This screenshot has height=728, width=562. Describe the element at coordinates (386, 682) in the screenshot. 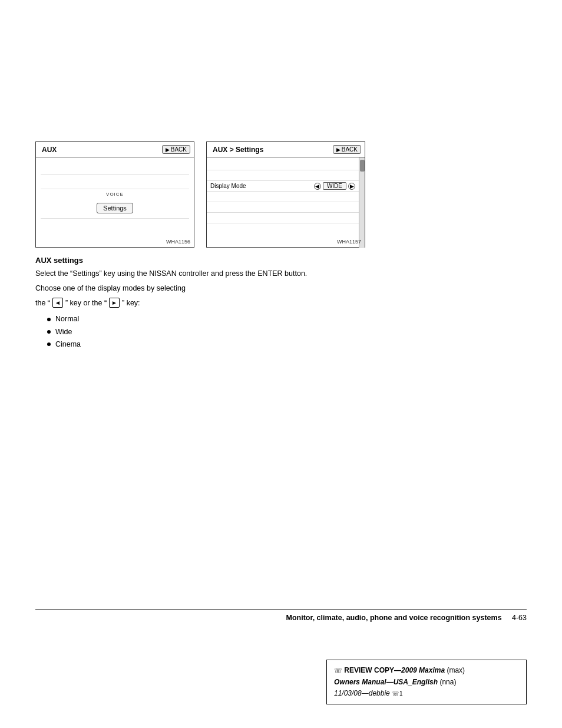

I see `review-owners-manual: Owners Manual—USA_English` at that location.